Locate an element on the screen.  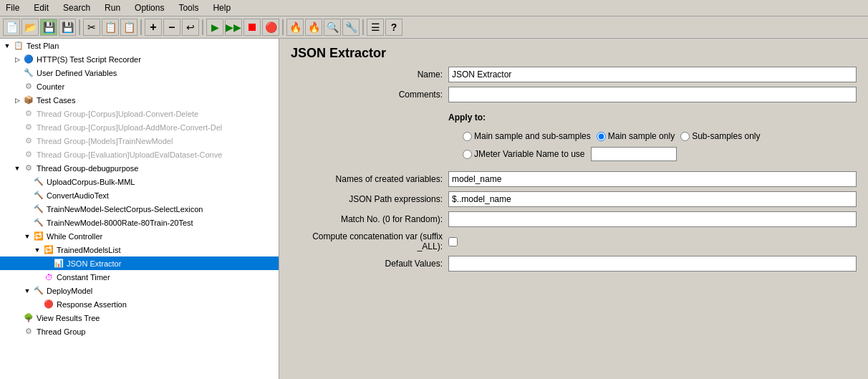
tree-item-test-plan: ▼ 📋 Test Plan is located at coordinates (139, 46).